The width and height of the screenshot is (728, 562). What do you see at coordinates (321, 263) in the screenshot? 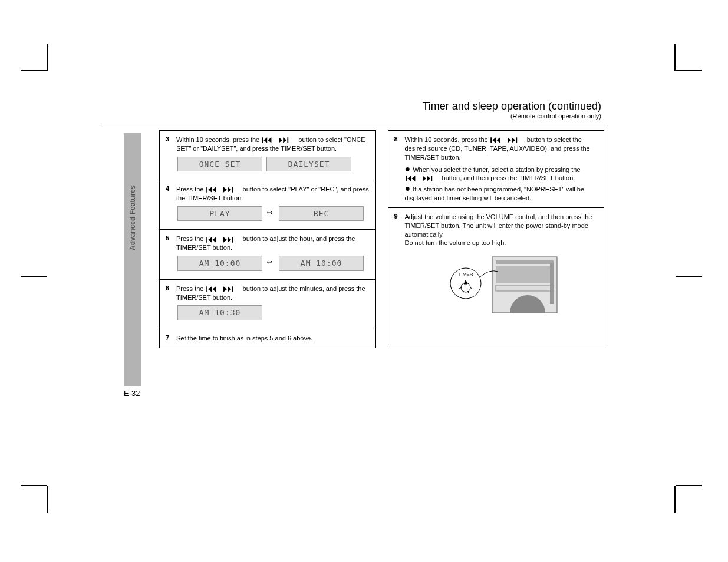
I see `lcd-hour-b: AM 10:00` at bounding box center [321, 263].